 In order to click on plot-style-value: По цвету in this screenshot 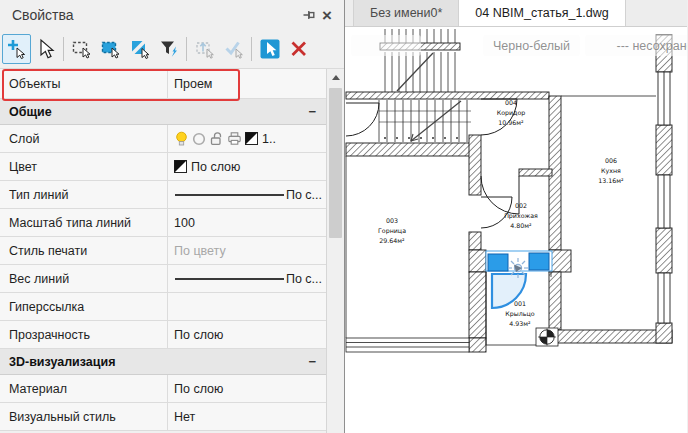, I will do `click(200, 251)`.